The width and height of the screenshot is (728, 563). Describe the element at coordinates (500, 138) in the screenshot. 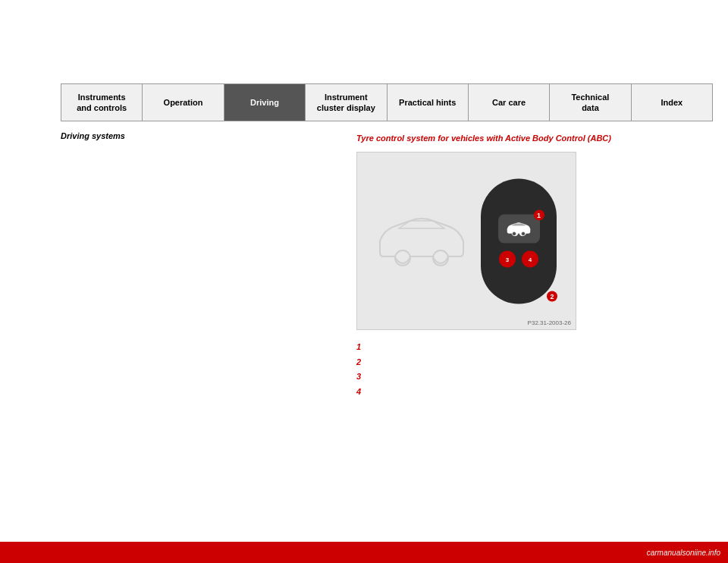

I see `right-col-title: Tyre control system for vehicles with Ac…` at that location.